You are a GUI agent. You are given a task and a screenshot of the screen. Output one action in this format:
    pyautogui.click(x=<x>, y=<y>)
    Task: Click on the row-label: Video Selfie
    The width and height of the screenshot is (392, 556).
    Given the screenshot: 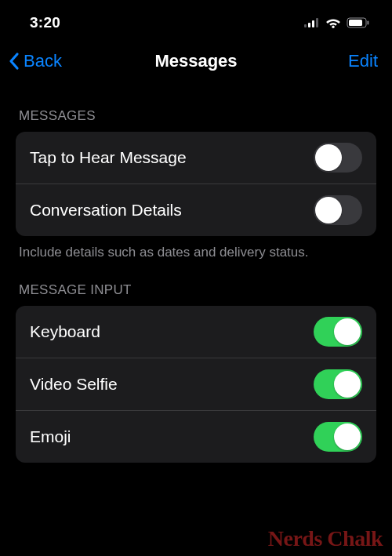 What is the action you would take?
    pyautogui.click(x=74, y=384)
    